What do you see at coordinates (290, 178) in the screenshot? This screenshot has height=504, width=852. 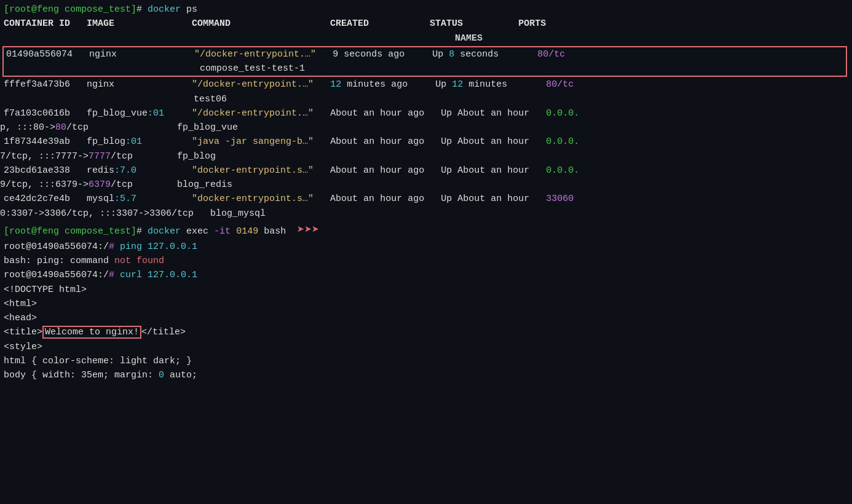 I see `table-row-5: 23bcd61ae338 redis:7.0 "docker-entrypoin…` at bounding box center [290, 178].